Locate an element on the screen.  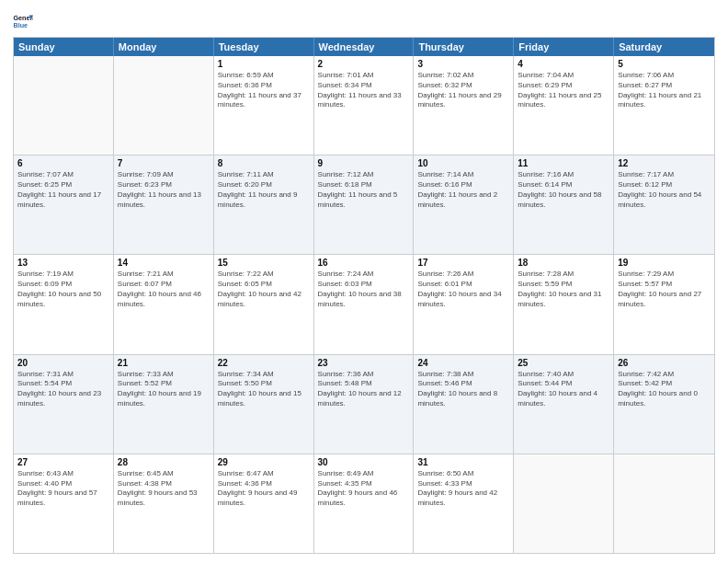
day-number: 14 is located at coordinates (164, 263).